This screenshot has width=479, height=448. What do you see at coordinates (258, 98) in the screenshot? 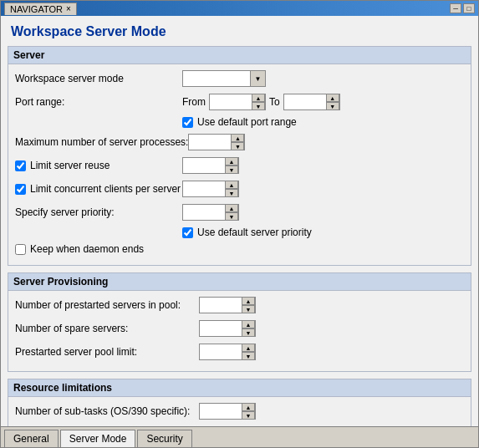
I see `port-from-up: ▲` at bounding box center [258, 98].